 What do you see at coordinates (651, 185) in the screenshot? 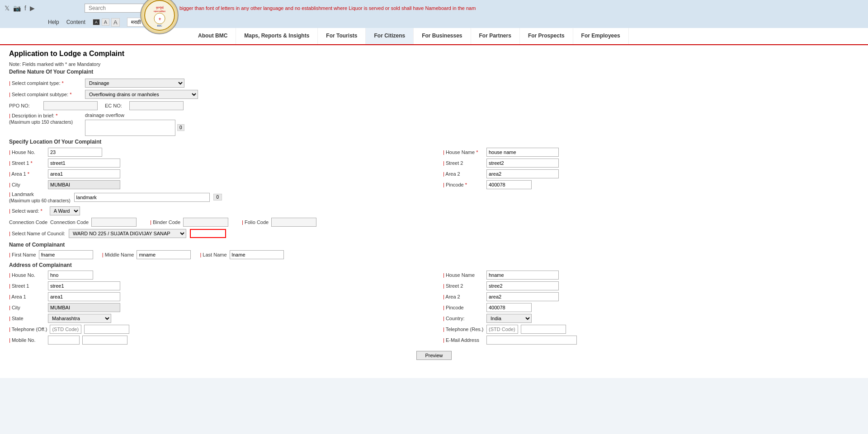
I see `pincode-field: | Pincode *` at bounding box center [651, 185].